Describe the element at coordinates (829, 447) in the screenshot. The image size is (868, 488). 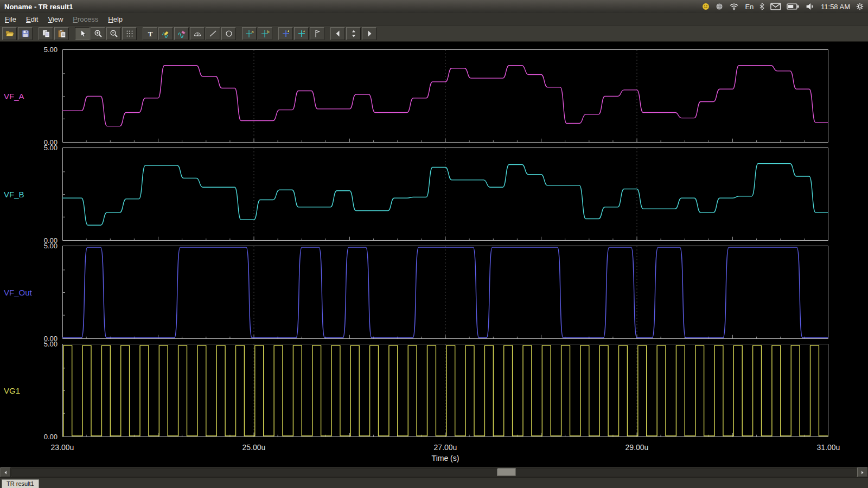
I see `x-tick-label: 31.00u` at that location.